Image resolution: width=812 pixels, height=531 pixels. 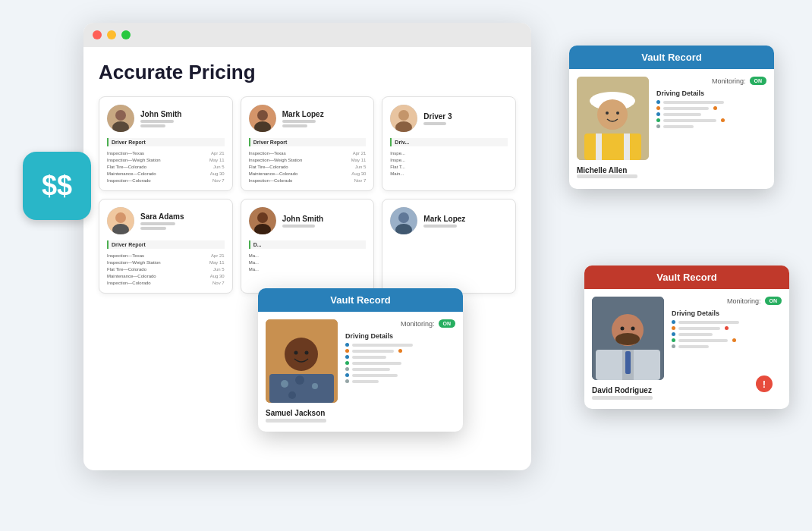 What do you see at coordinates (165, 144) in the screenshot?
I see `driver-card-john-smith-1: John Smith Driver Report Inspection—Texa…` at bounding box center [165, 144].